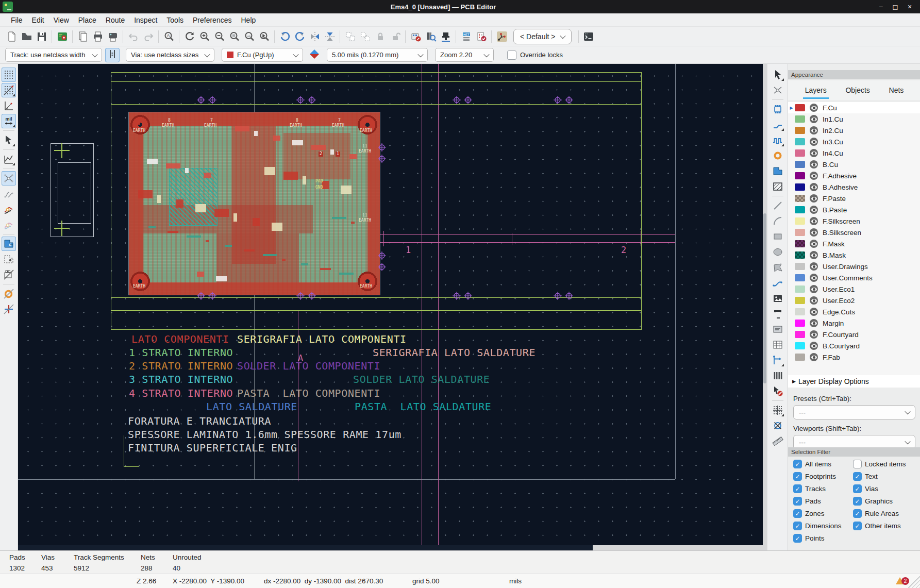  What do you see at coordinates (854, 119) in the screenshot?
I see `layer-row-in1.cu: In1.Cu` at bounding box center [854, 119].